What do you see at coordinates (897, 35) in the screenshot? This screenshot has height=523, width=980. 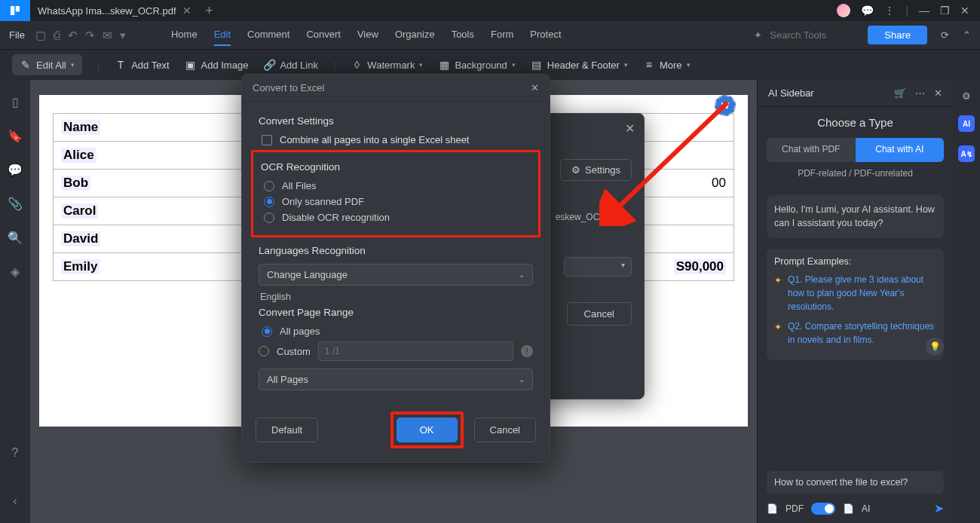 I see `share-button: Share` at bounding box center [897, 35].